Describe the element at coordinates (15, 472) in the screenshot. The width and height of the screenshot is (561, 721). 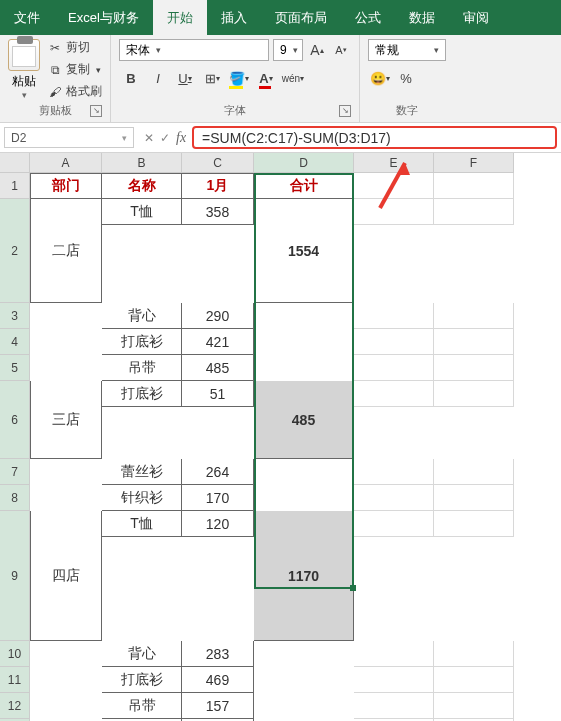
I see `row-header: 7` at that location.